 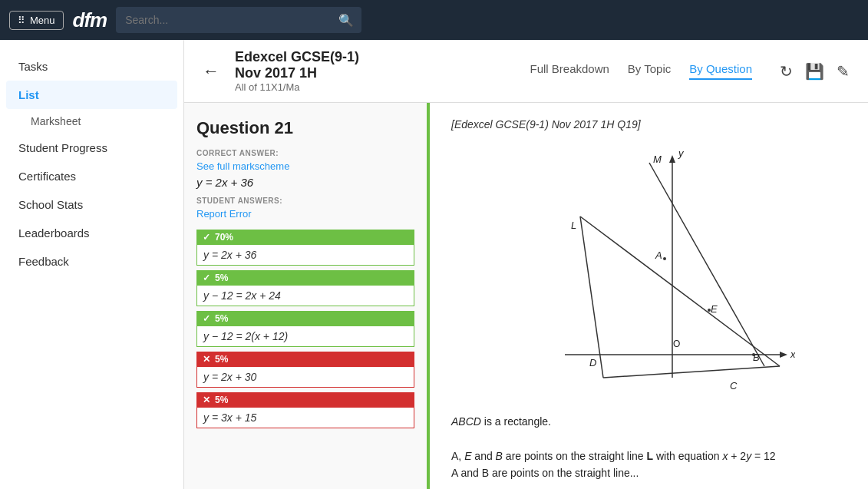 What do you see at coordinates (21, 20) in the screenshot?
I see `menu-grid-icon: ⠿` at bounding box center [21, 20].